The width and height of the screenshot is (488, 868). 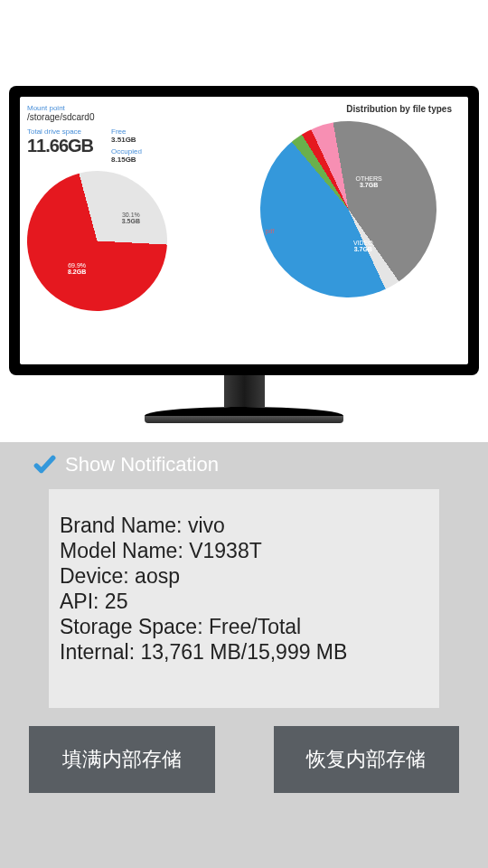 I want to click on pie-pdf-label: pdf, so click(x=270, y=231).